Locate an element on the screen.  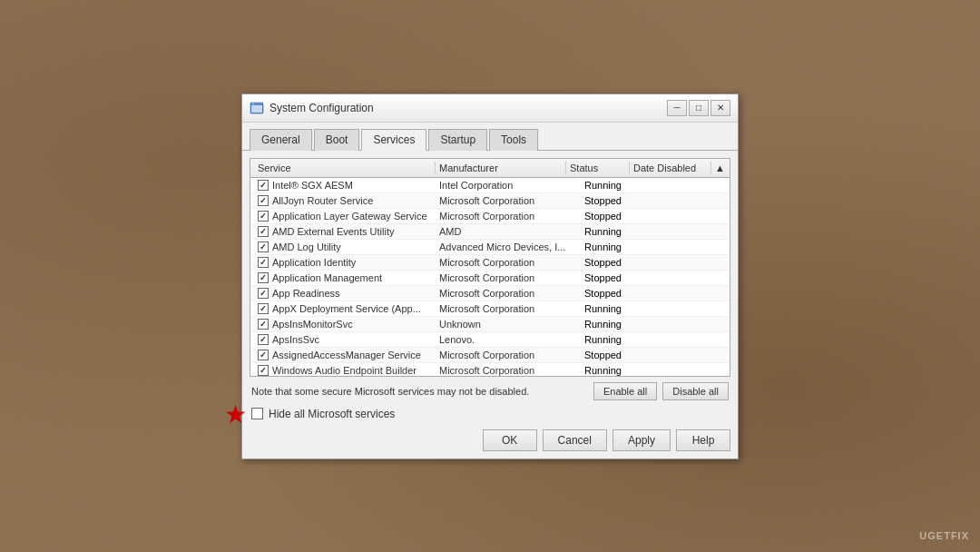
service-name-cell: ApsInsSvc is located at coordinates (345, 340).